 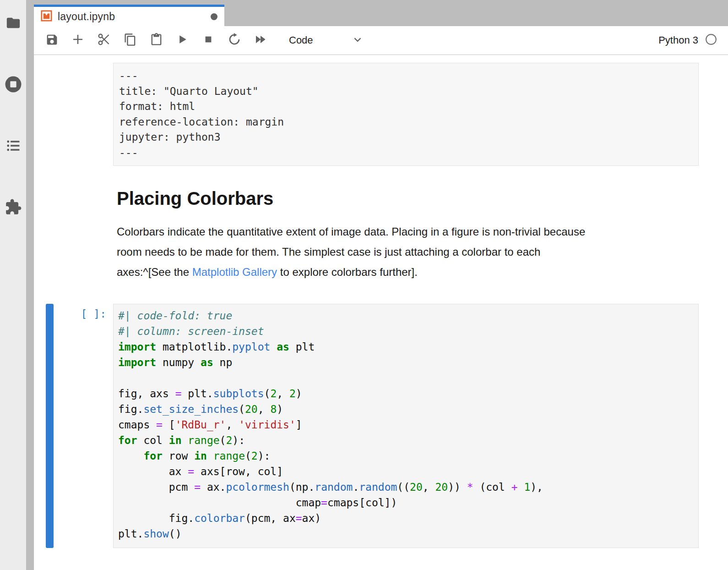 What do you see at coordinates (129, 16) in the screenshot?
I see `tab-layout-ipynb: layout.ipynb` at bounding box center [129, 16].